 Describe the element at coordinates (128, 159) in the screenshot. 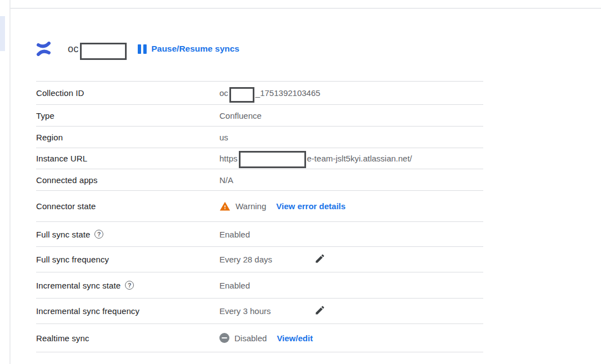

I see `instance-url-label: Instance URL` at that location.